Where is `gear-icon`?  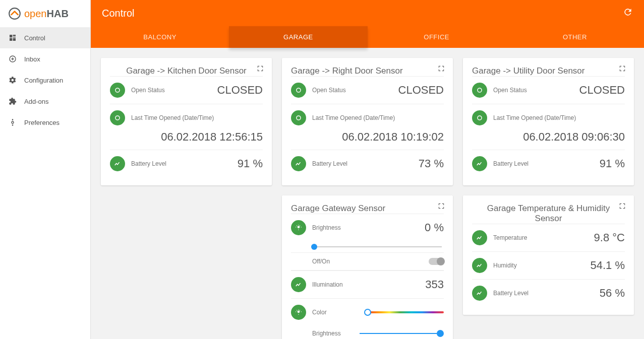
gear-icon is located at coordinates (13, 80).